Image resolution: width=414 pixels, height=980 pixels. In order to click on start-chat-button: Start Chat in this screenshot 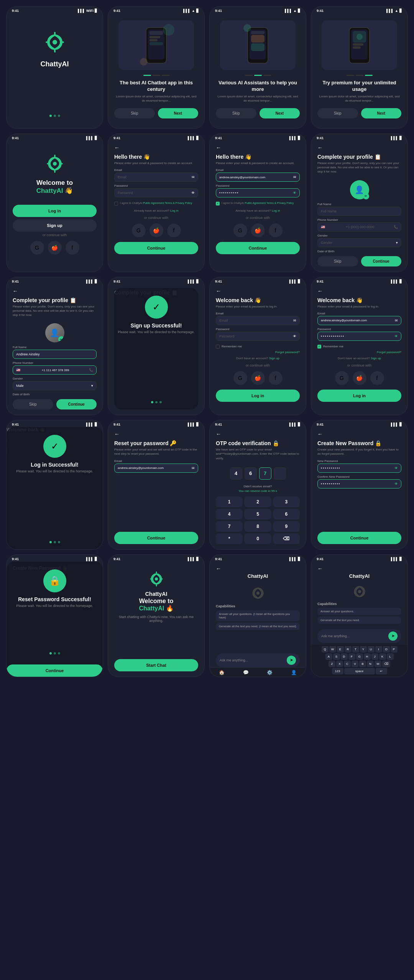, I will do `click(156, 665)`.